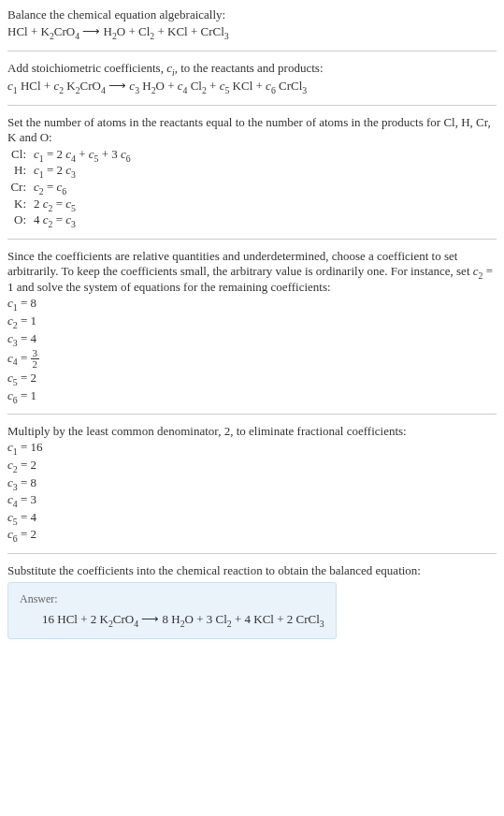 This screenshot has width=504, height=816. What do you see at coordinates (252, 87) in the screenshot?
I see `coefficient-equation: c1 HCl + c2 K2CrO4 ⟶ c3 H2O + c4 Cl2 + c…` at bounding box center [252, 87].